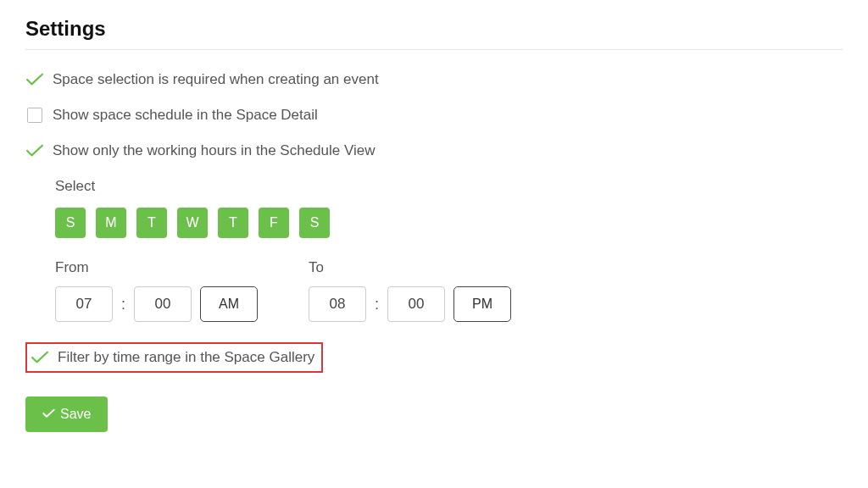  Describe the element at coordinates (337, 304) in the screenshot. I see `to-hour-input` at that location.